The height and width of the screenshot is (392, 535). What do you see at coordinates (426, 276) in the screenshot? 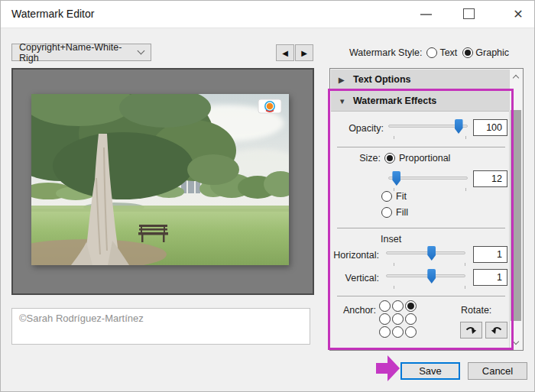
I see `vertical-slider-track` at bounding box center [426, 276].